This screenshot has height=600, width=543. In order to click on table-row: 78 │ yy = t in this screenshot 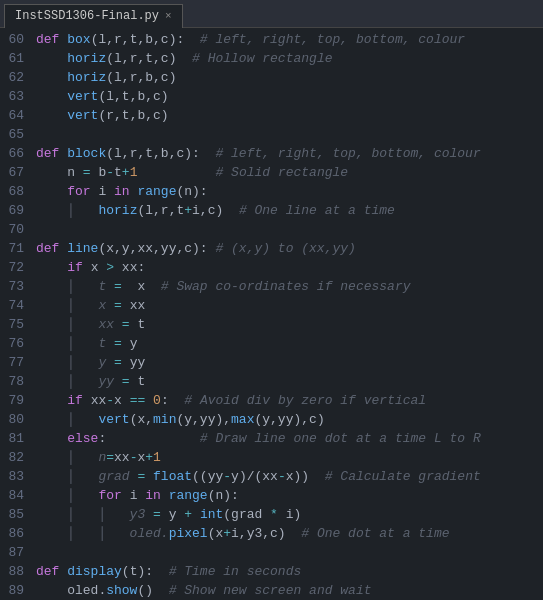, I will do `click(272, 382)`.